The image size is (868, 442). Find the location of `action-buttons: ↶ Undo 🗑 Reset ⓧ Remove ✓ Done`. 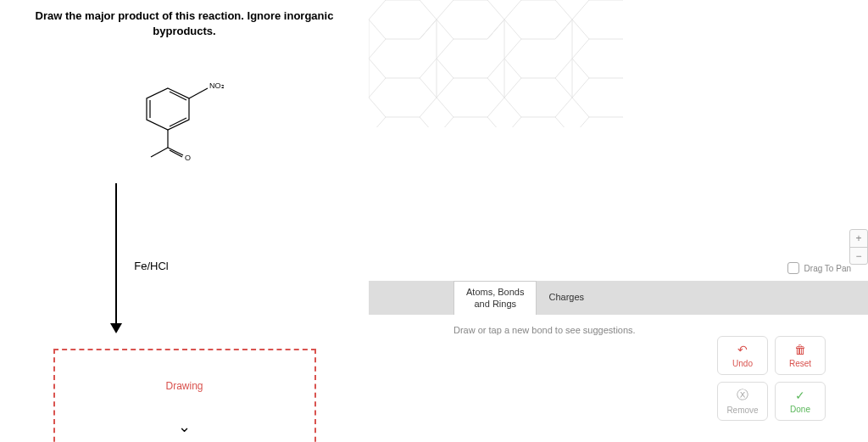

action-buttons: ↶ Undo 🗑 Reset ⓧ Remove ✓ Done is located at coordinates (771, 378).